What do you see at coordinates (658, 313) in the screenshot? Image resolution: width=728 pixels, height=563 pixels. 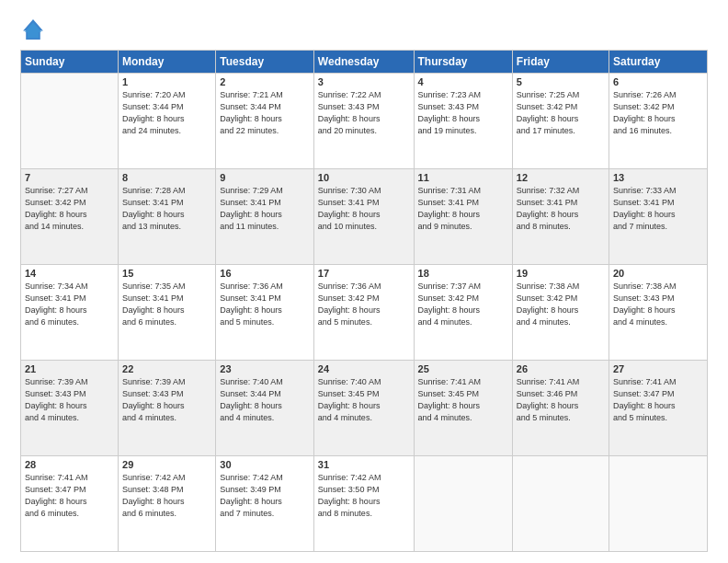 I see `calendar-cell: 20Sunrise: 7:38 AM Sunset: 3:43 PM Dayli…` at bounding box center [658, 313].